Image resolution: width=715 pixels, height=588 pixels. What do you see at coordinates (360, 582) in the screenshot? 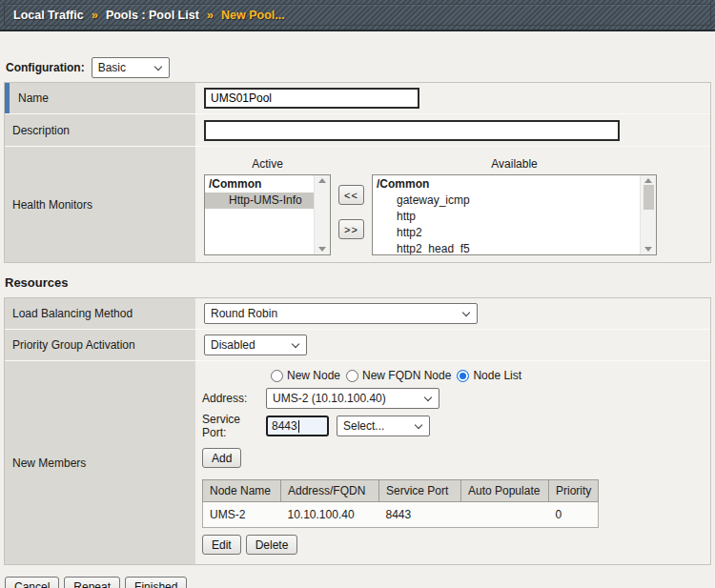
I see `form-action-bar: Cancel Repeat Finished` at bounding box center [360, 582].